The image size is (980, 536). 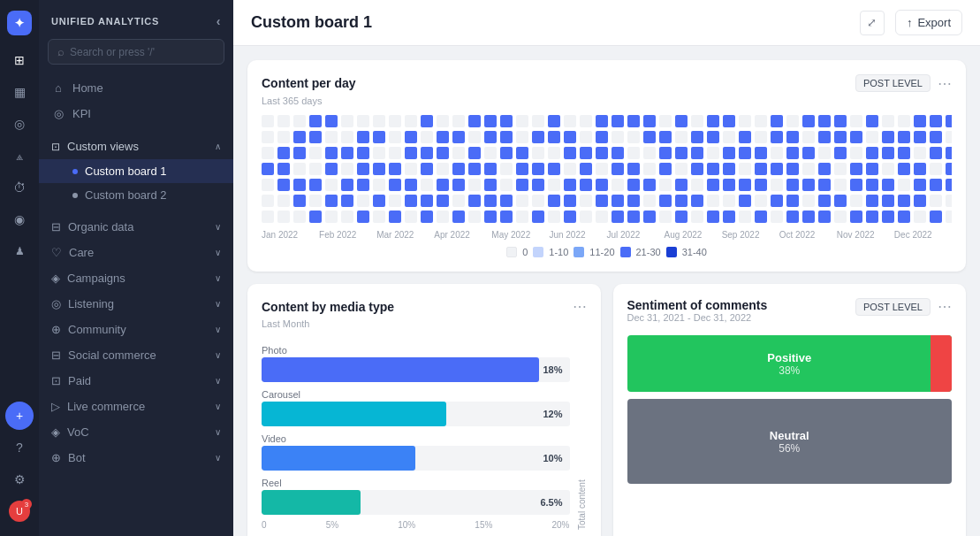 I want to click on bar-label-photo: Photo, so click(x=415, y=350).